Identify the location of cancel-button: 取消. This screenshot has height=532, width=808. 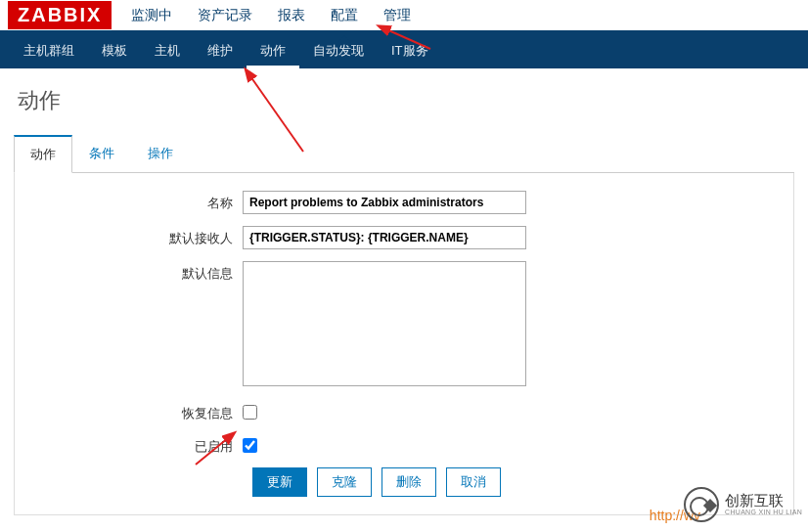
(473, 482).